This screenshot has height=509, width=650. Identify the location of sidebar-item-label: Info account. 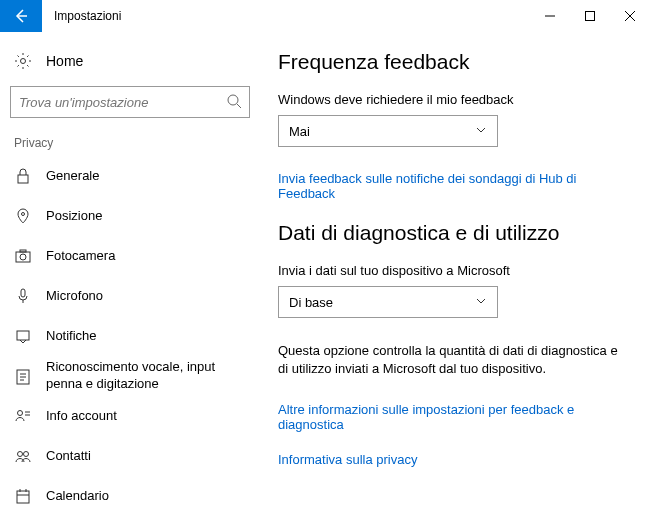
(145, 416).